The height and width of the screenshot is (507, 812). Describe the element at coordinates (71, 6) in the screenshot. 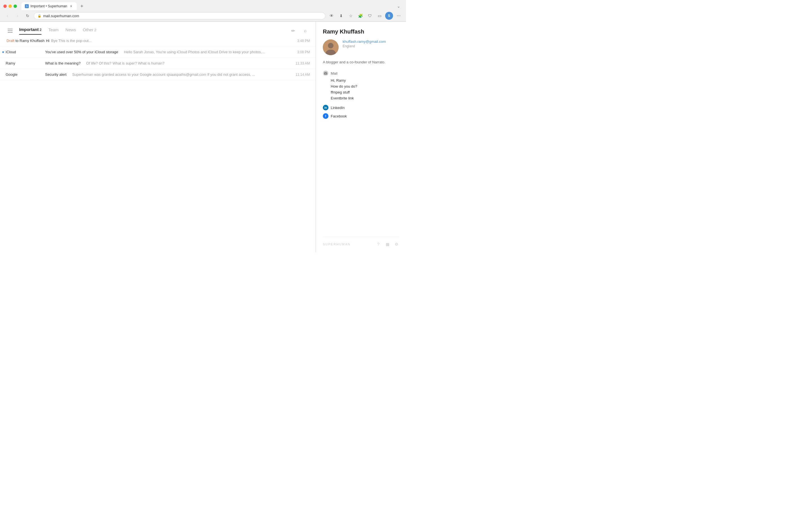

I see `tab-close-button: ×` at that location.